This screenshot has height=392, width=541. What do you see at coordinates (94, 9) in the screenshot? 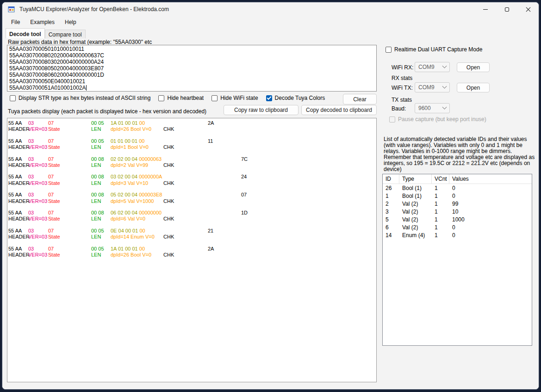
I see `window-title: TuyaMCU Explorer/Analyzer for OpenBeken …` at bounding box center [94, 9].